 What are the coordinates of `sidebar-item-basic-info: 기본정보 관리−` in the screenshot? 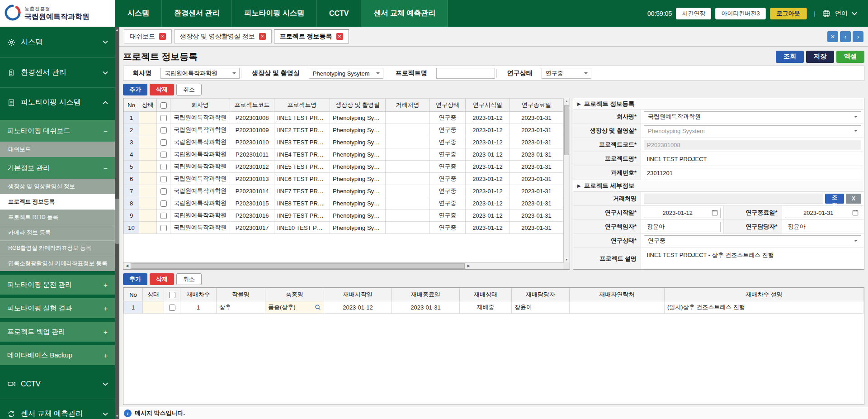 It's located at (57, 168).